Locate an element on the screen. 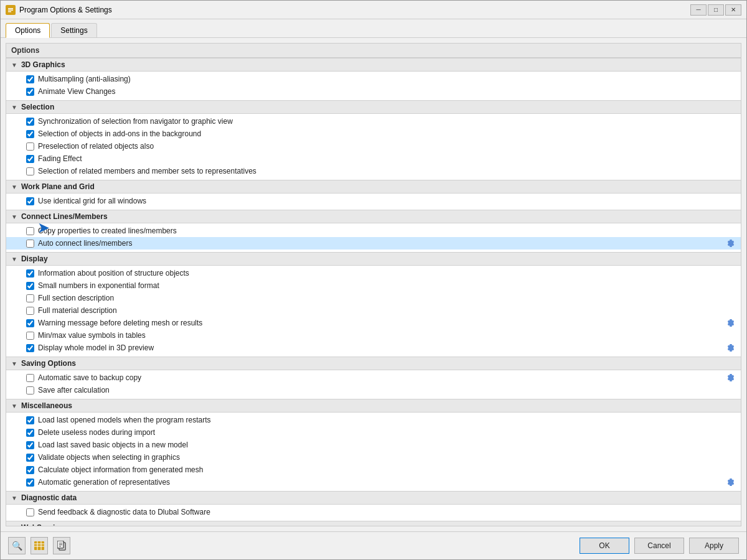  bottom-right-buttons: OK Cancel Apply is located at coordinates (659, 546).